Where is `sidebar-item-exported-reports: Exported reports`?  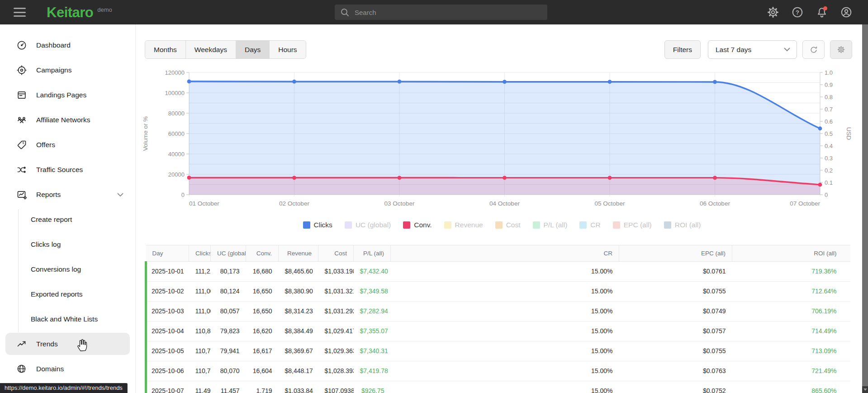 sidebar-item-exported-reports: Exported reports is located at coordinates (68, 294).